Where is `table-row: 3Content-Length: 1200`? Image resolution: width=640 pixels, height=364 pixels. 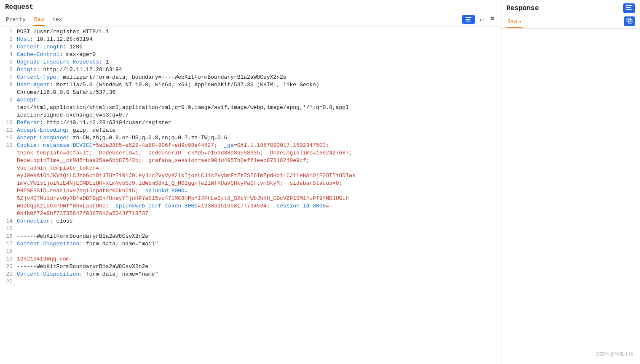
table-row: 3Content-Length: 1200 is located at coordinates (250, 47).